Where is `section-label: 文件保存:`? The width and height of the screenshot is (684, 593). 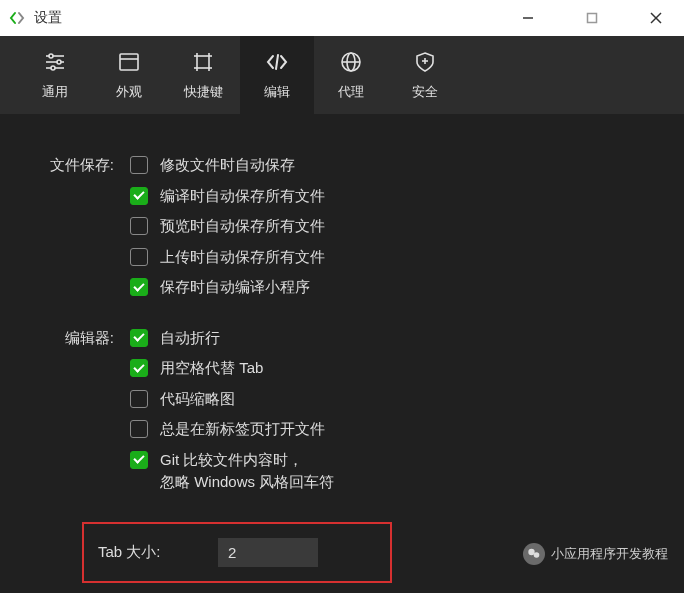
section-label: 文件保存: is located at coordinates (80, 230).